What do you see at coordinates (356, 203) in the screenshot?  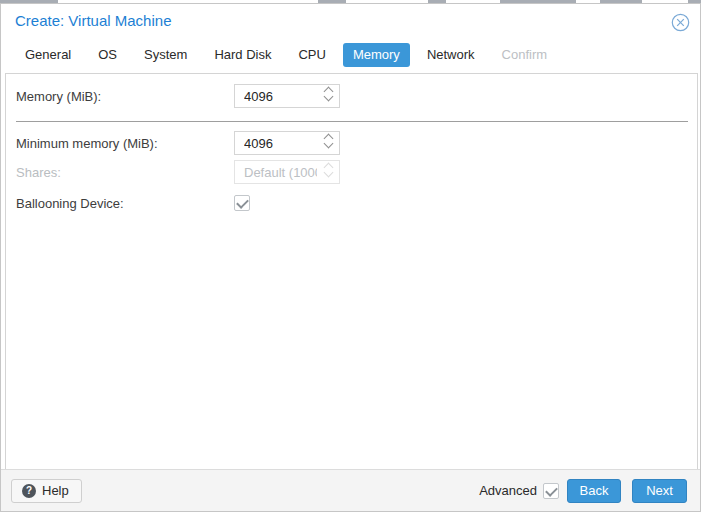 I see `ballooning-row: Ballooning Device:` at bounding box center [356, 203].